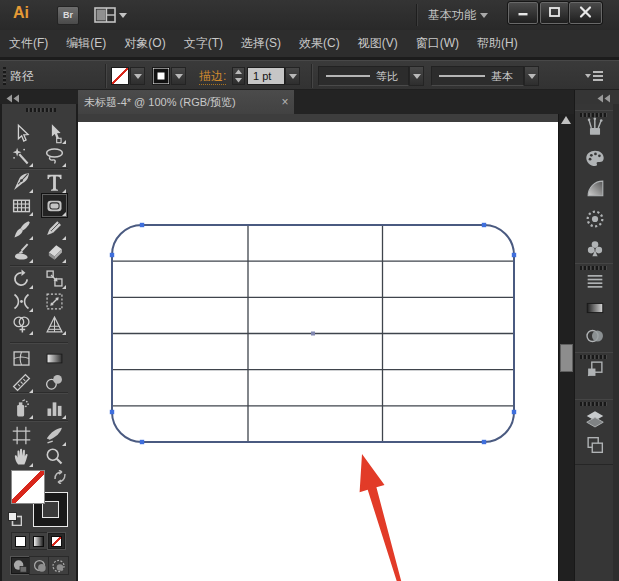 The width and height of the screenshot is (619, 581). Describe the element at coordinates (20, 542) in the screenshot. I see `color-swatch` at that location.